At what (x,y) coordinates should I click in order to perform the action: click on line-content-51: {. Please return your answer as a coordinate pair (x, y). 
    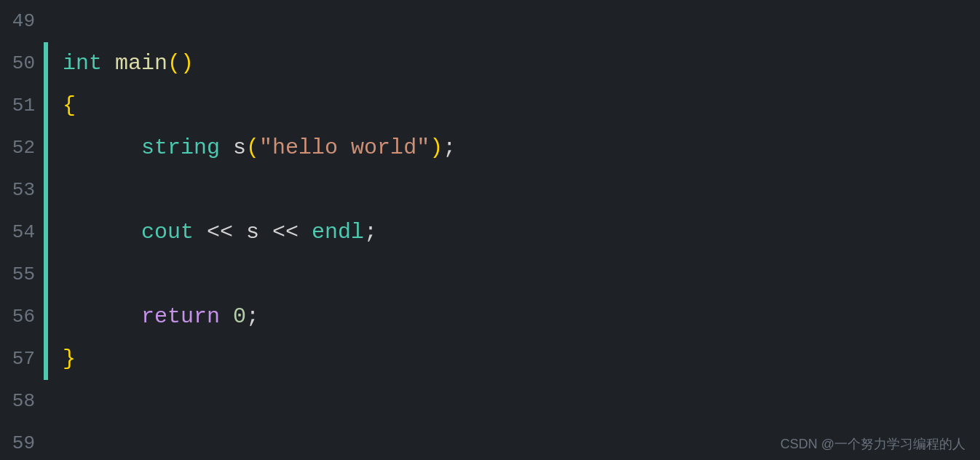
    Looking at the image, I should click on (62, 106).